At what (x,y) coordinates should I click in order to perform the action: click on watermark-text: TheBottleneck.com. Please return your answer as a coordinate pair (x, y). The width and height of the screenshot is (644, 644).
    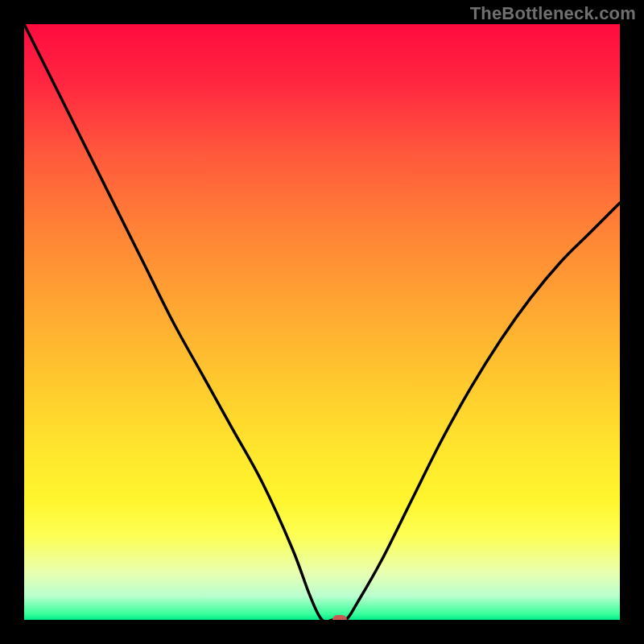
    Looking at the image, I should click on (553, 14).